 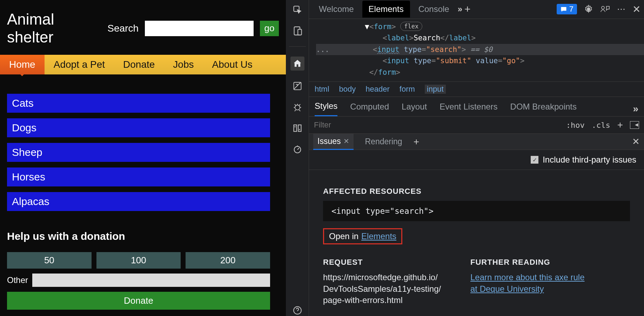 What do you see at coordinates (407, 89) in the screenshot?
I see `crumb-form: form` at bounding box center [407, 89].